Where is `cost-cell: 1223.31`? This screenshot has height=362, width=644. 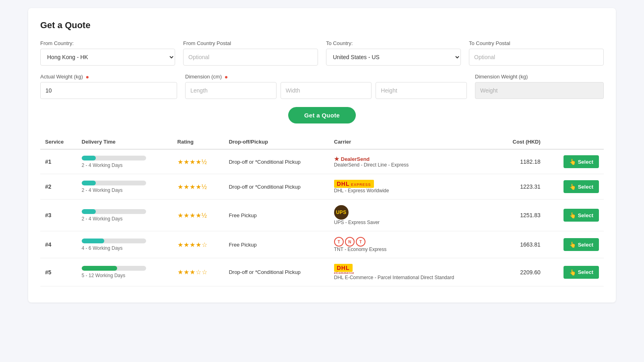
cost-cell: 1223.31 is located at coordinates (521, 187).